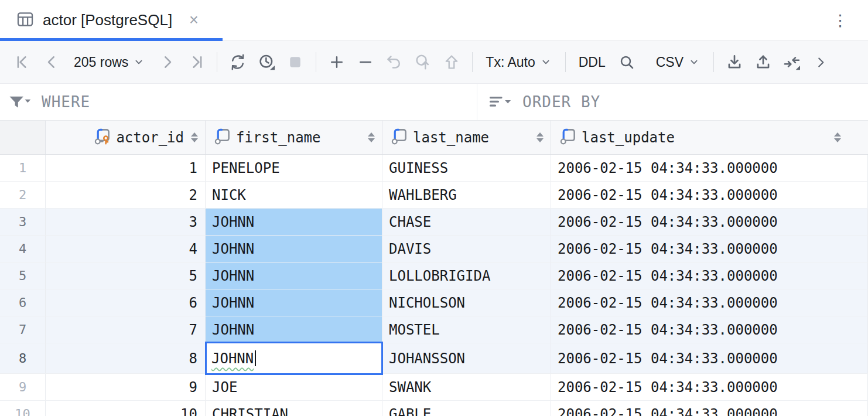 The width and height of the screenshot is (868, 416). I want to click on cell-actor-id: 2, so click(125, 195).